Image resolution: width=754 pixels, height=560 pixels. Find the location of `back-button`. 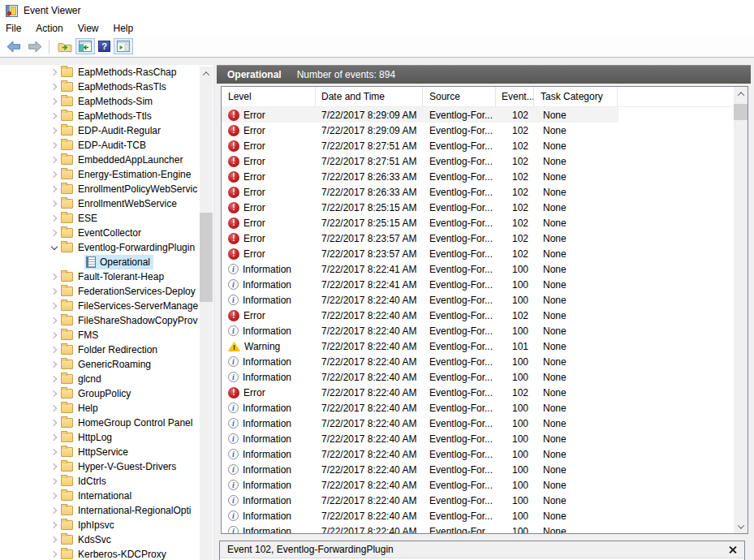

back-button is located at coordinates (14, 47).